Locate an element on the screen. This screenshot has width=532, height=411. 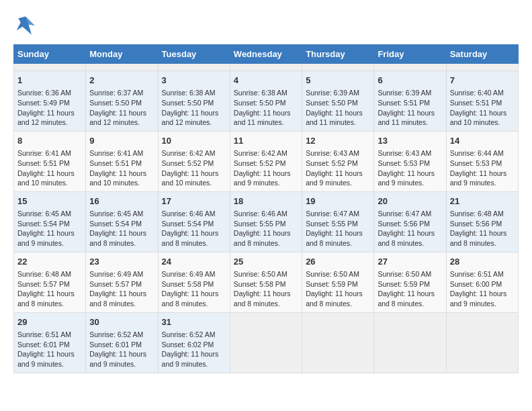
day-number: 8 is located at coordinates (50, 141).